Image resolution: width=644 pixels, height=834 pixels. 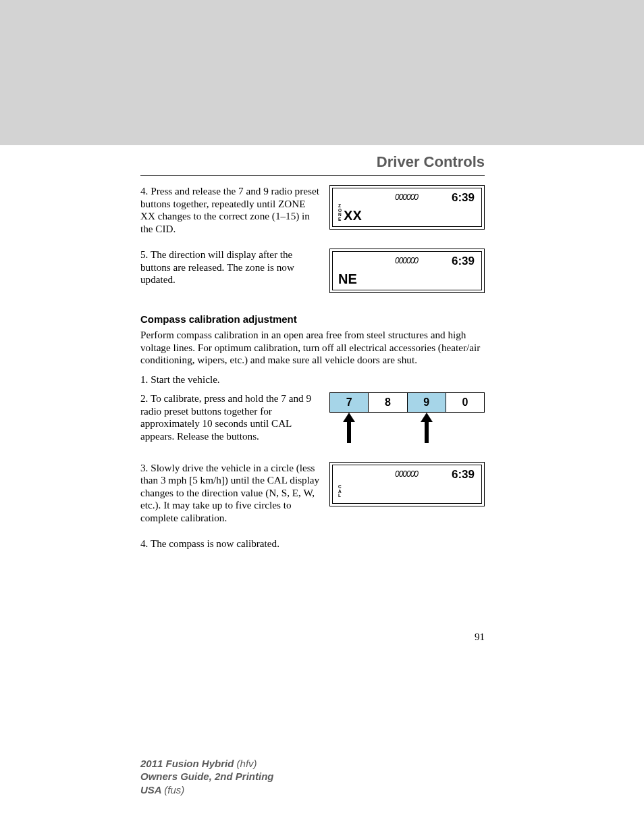 I want to click on step5-text: 5. The direction will display after the …, so click(x=232, y=267).